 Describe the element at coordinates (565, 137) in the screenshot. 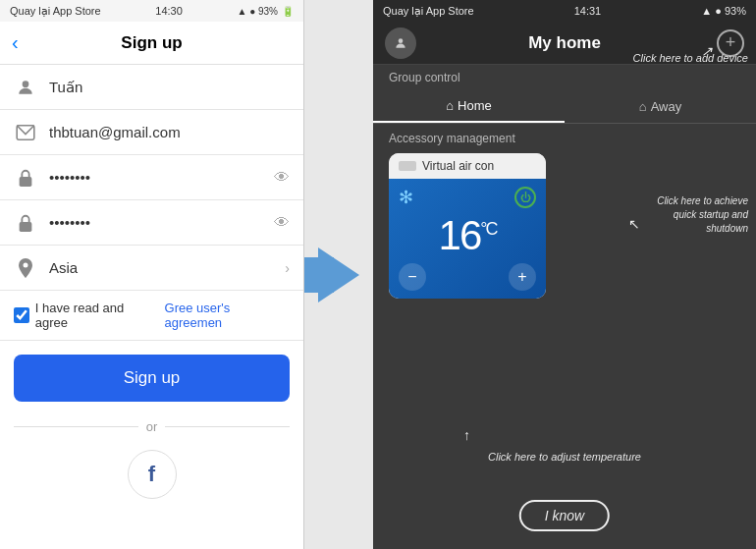

I see `accessory-management-label: Accessory management` at that location.